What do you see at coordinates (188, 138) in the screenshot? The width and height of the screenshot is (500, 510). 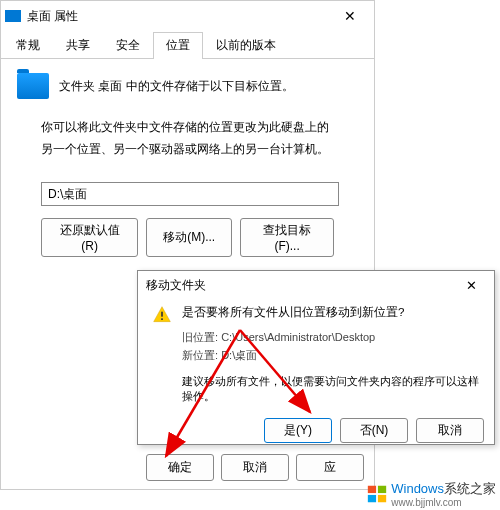 I see `location-description: 你可以将此文件夹中文件存储的位置更改为此硬盘上的另一个位置、另一个驱动器或网络上…` at bounding box center [188, 138].